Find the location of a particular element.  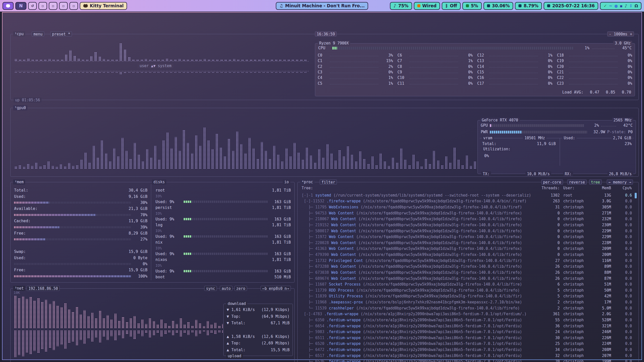

process-row: ├─ 6520 .ferdium-wrappe (/nix/store/a1pj… is located at coordinates (468, 344).